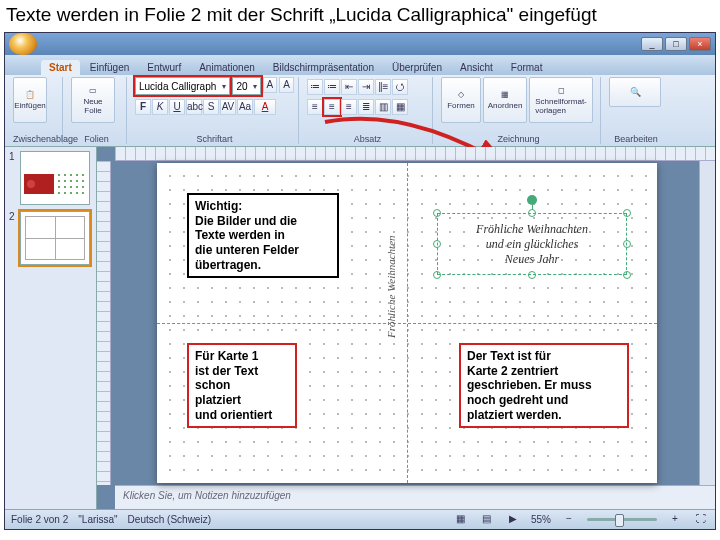 The image size is (720, 540). What do you see at coordinates (676, 44) in the screenshot?
I see `maximize-button: □` at bounding box center [676, 44].